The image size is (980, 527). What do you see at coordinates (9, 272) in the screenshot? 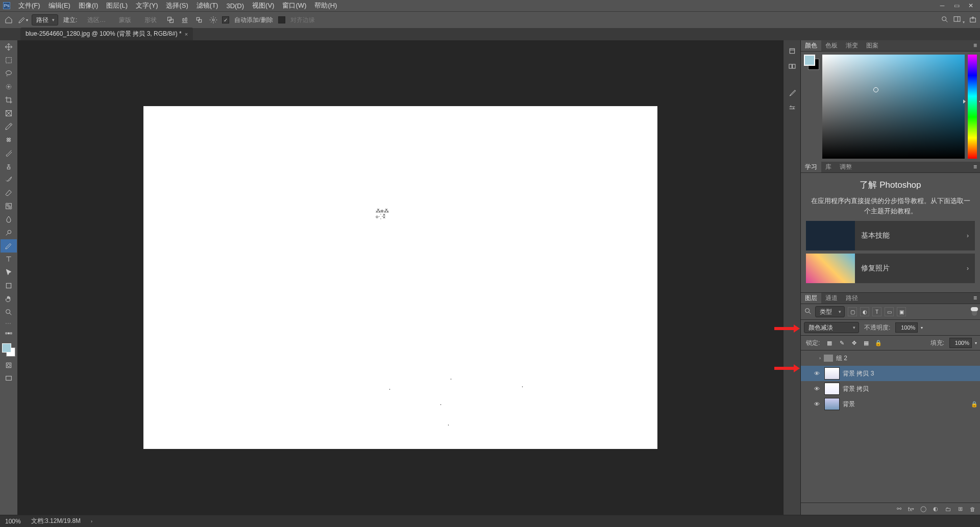
I see `path-select-tool` at bounding box center [9, 272].